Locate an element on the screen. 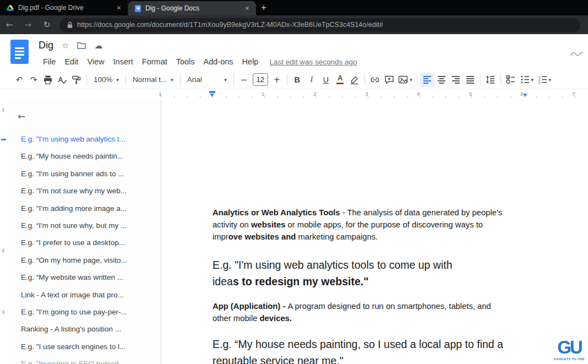  menu-edit: Edit is located at coordinates (72, 62).